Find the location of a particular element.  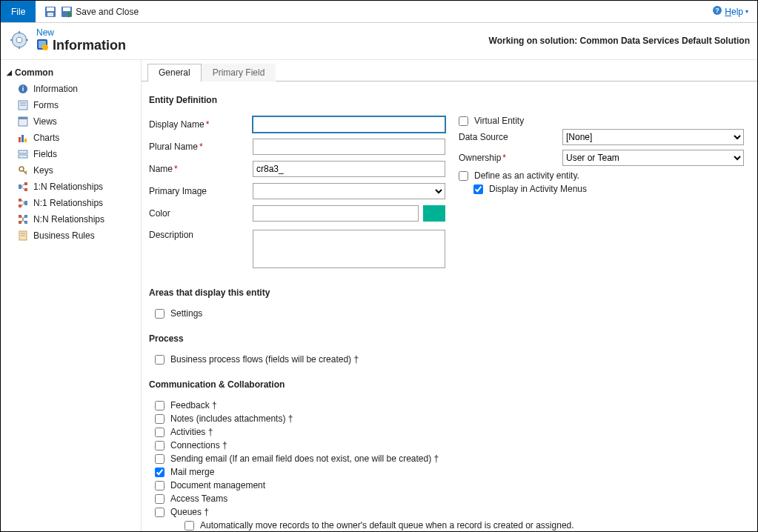

svg-text: i is located at coordinates (24, 89).